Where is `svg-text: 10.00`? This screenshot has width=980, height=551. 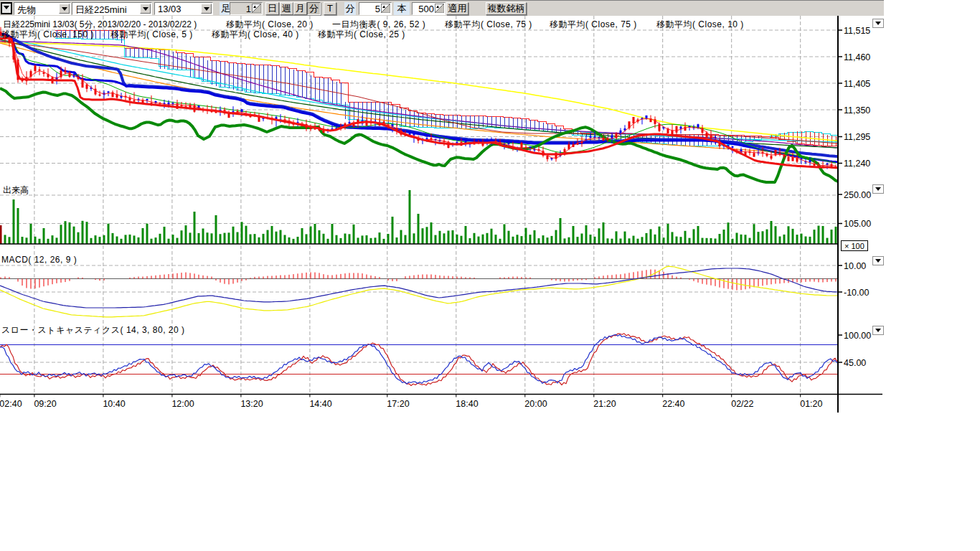 svg-text: 10.00 is located at coordinates (855, 266).